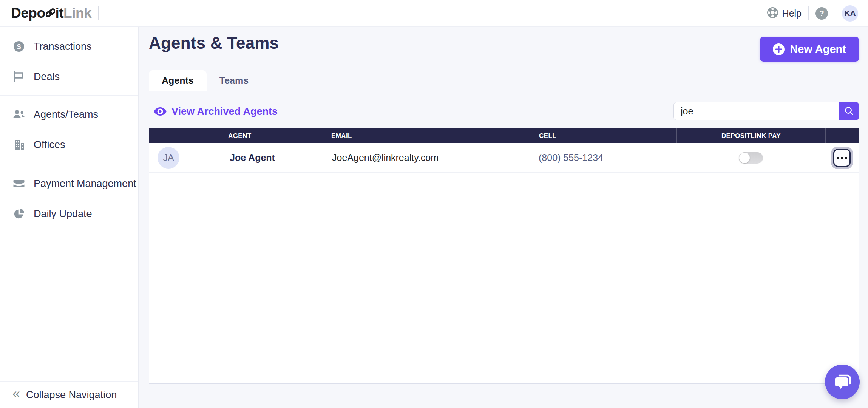  What do you see at coordinates (178, 80) in the screenshot?
I see `tab-agents: Agents` at bounding box center [178, 80].